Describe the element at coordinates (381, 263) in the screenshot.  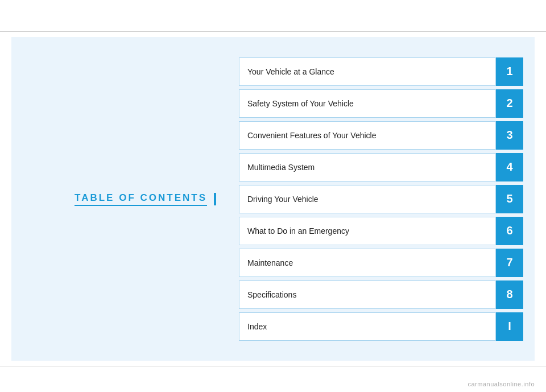
I see `toc-row: Maintenance7` at that location.